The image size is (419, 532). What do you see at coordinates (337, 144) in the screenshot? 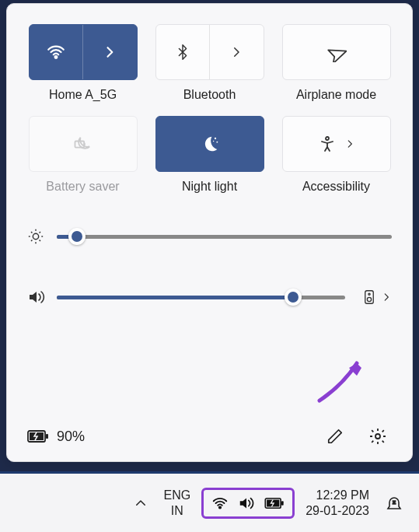
I see `tile-accessibility` at bounding box center [337, 144].